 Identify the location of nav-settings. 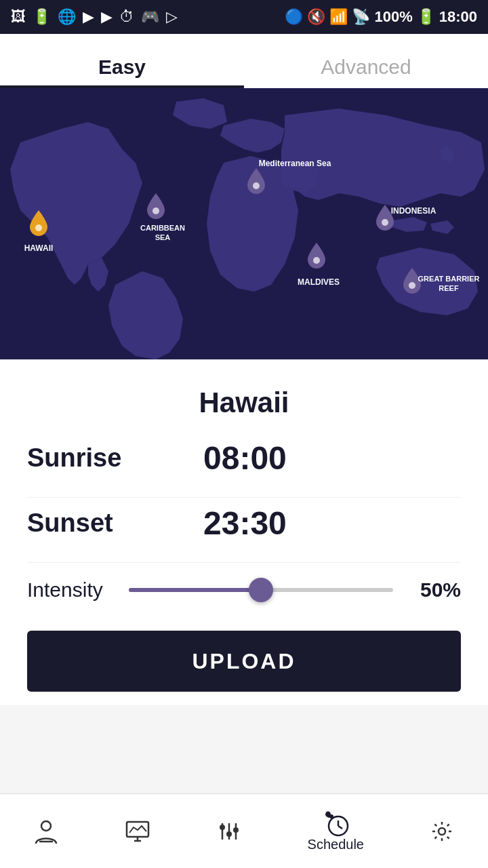
(442, 831).